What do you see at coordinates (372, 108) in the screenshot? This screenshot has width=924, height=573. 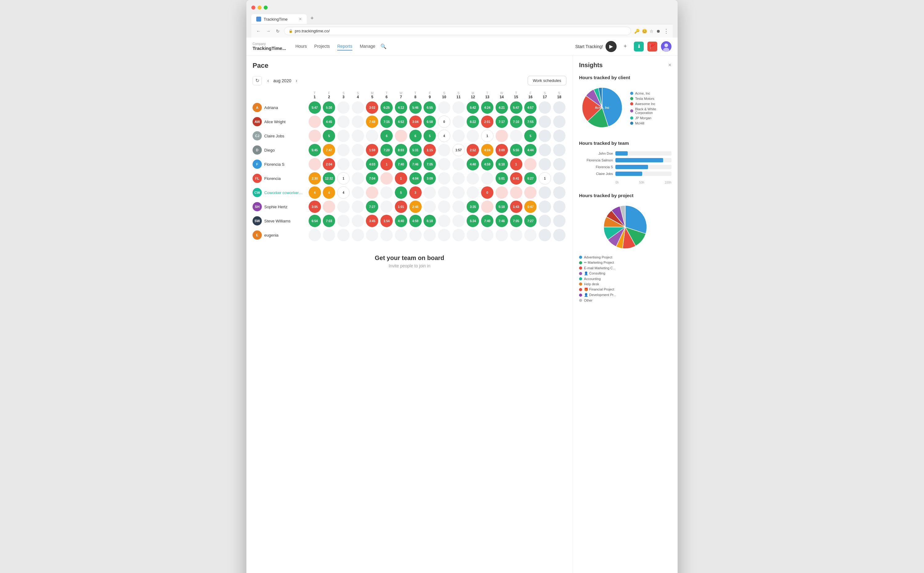 I see `day-cell: 3:02` at bounding box center [372, 108].